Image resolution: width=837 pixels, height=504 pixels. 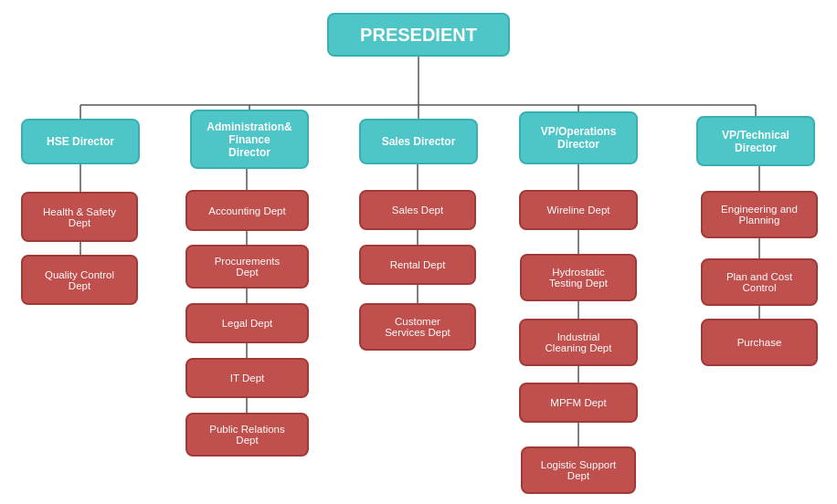 I want to click on dept-plan-cost: Plan and Cost Control, so click(x=759, y=282).